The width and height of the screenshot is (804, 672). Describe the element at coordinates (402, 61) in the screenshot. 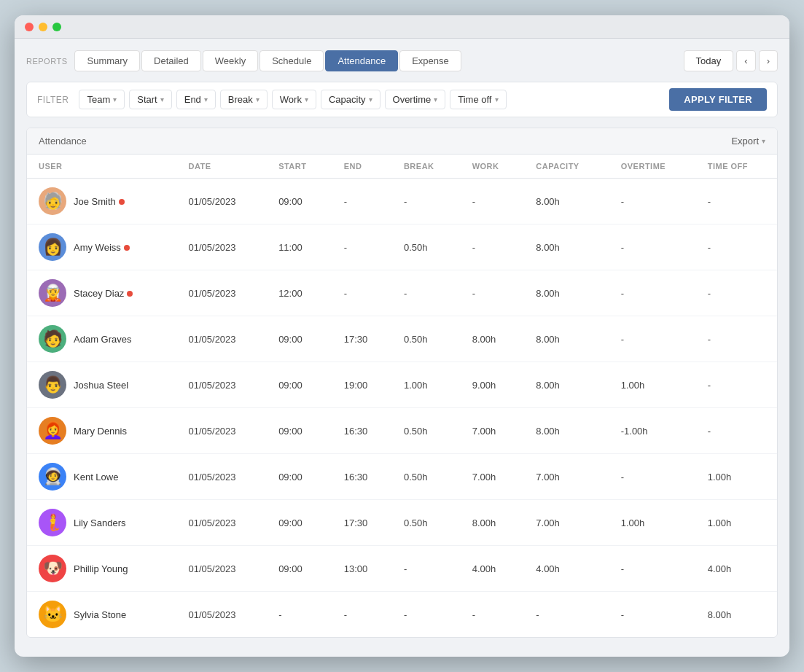

I see `nav-bar: REPORTS SummaryDetailedWeeklyScheduleAtt…` at that location.